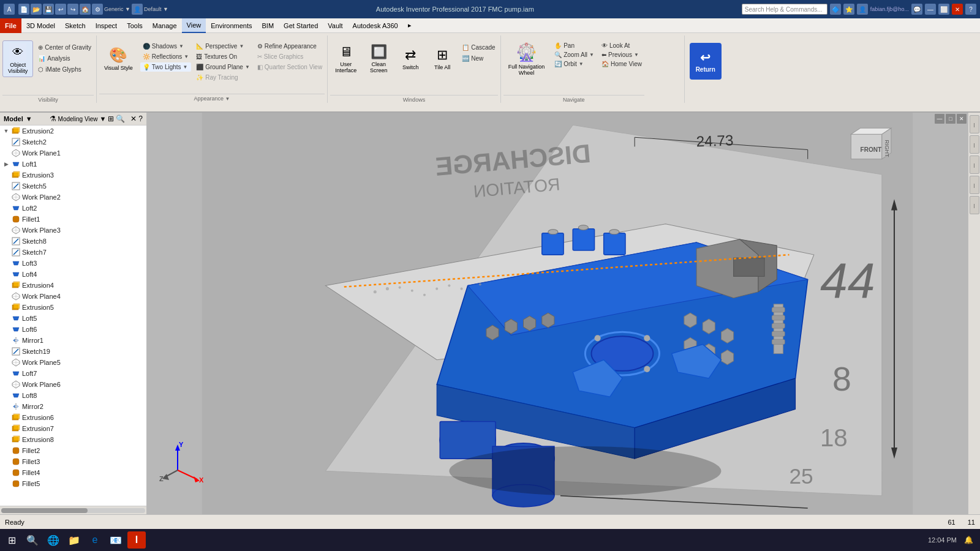 Image resolution: width=980 pixels, height=551 pixels. Describe the element at coordinates (223, 77) in the screenshot. I see `ray-tracing-btn: ✨ Ray Tracing` at that location.